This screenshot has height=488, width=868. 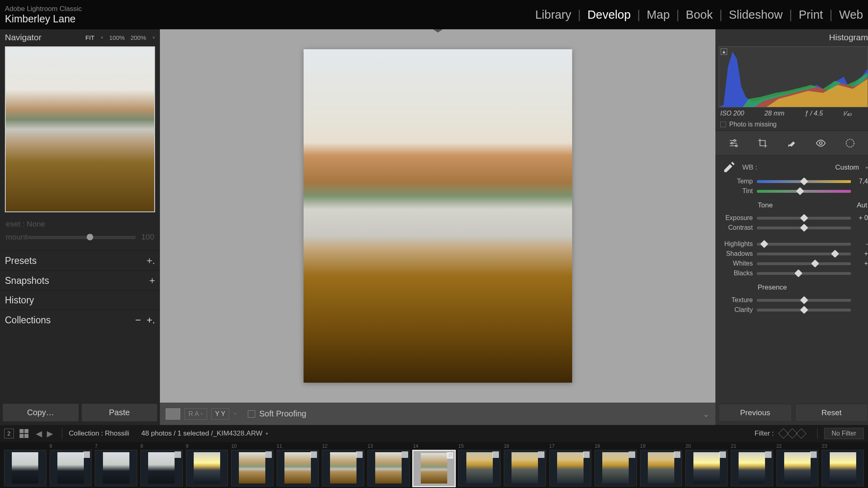 I want to click on texture-slider, so click(x=804, y=300).